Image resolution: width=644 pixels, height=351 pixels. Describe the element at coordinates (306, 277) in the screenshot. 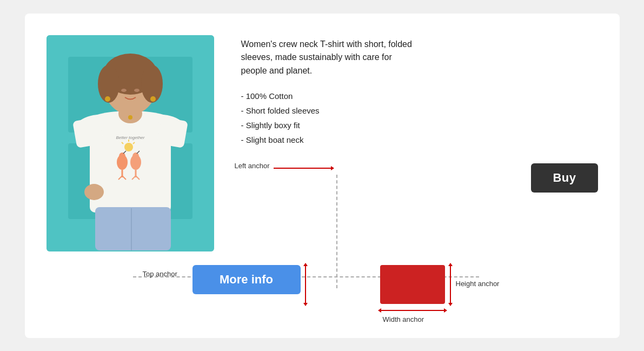

I see `dashed-horizontal-line` at that location.